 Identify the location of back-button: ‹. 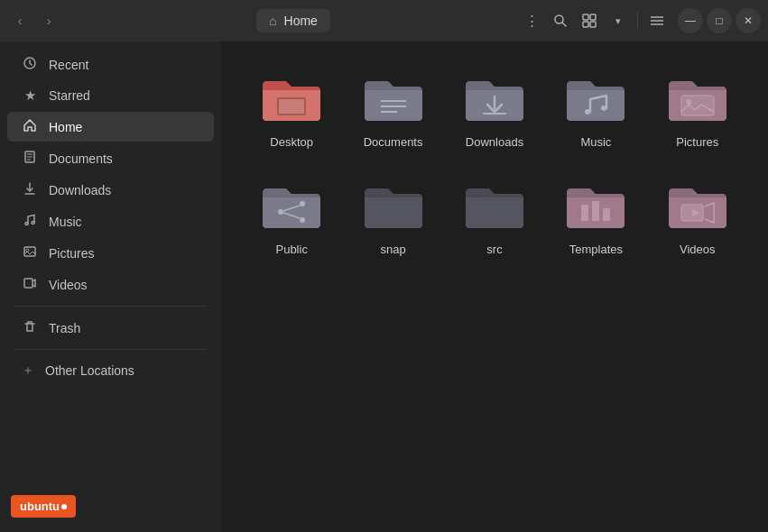
(20, 21).